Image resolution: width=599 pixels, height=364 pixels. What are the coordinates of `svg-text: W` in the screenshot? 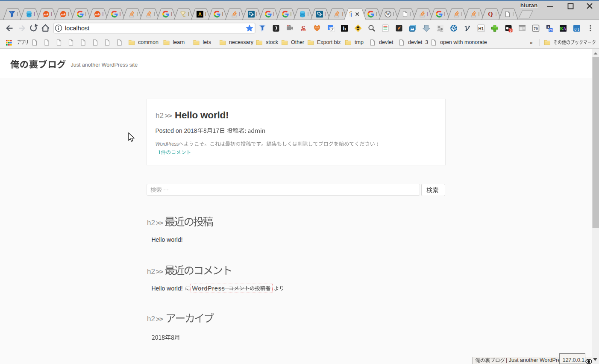 It's located at (388, 14).